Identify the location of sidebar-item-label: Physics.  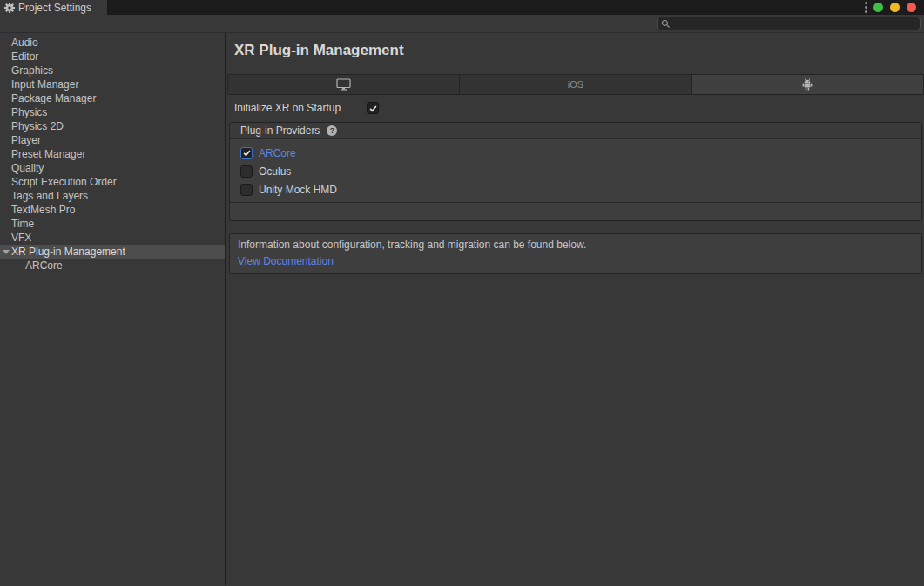
(30, 112).